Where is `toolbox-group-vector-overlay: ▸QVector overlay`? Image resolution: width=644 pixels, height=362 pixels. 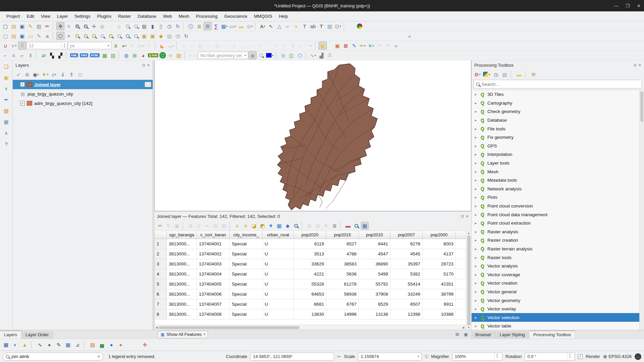 toolbox-group-vector-overlay: ▸QVector overlay is located at coordinates (558, 309).